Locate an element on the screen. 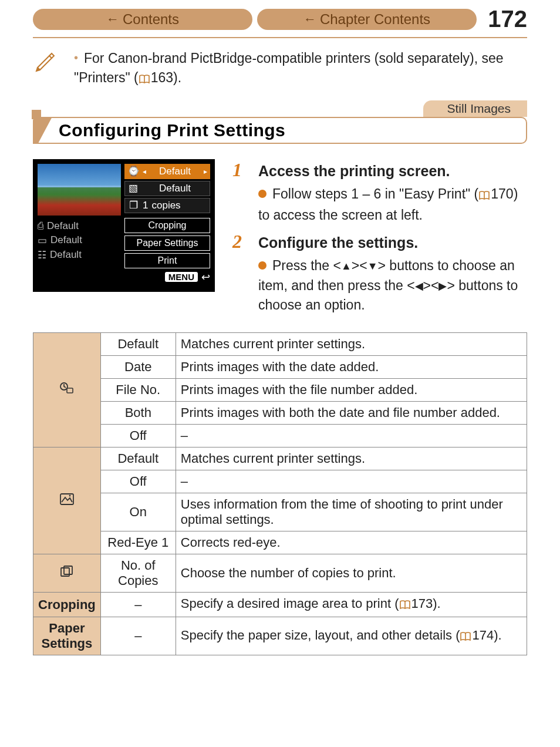  step-1-heading: 1 Access the printing screen. is located at coordinates (380, 170).